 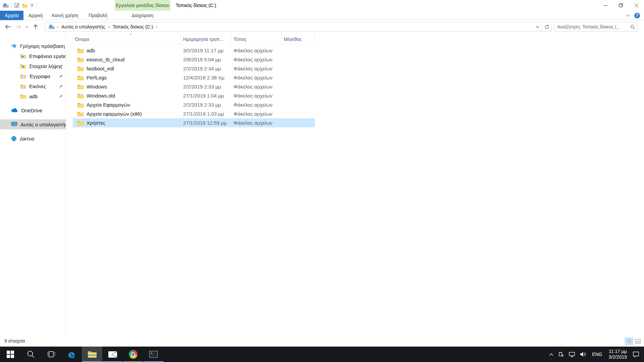 I want to click on sidebar-item-desktop: Επιφάνεια εργασ, so click(x=33, y=56).